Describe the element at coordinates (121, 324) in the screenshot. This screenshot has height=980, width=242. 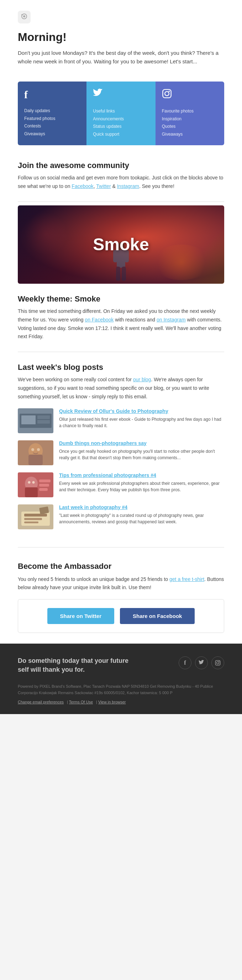
I see `weekly-theme-body: This time we tried something different. …` at that location.